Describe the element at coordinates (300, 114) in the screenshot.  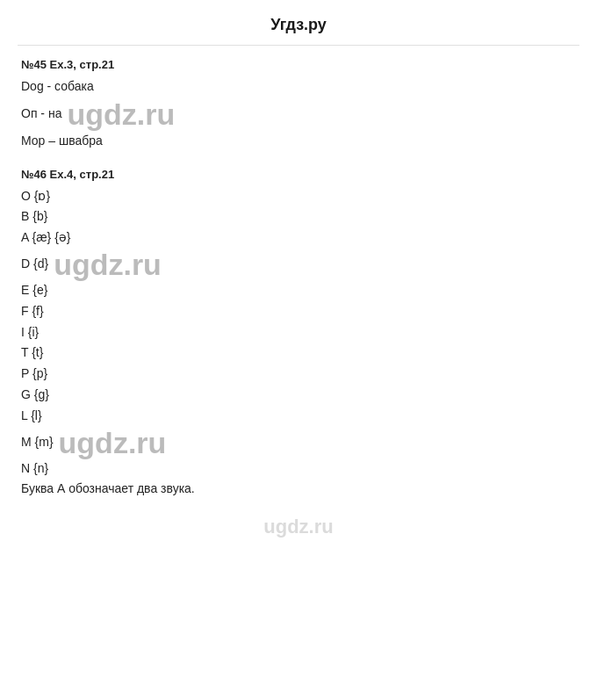
I see `section-45-line-2-wrapper: Оп - на ugdz.ru` at that location.